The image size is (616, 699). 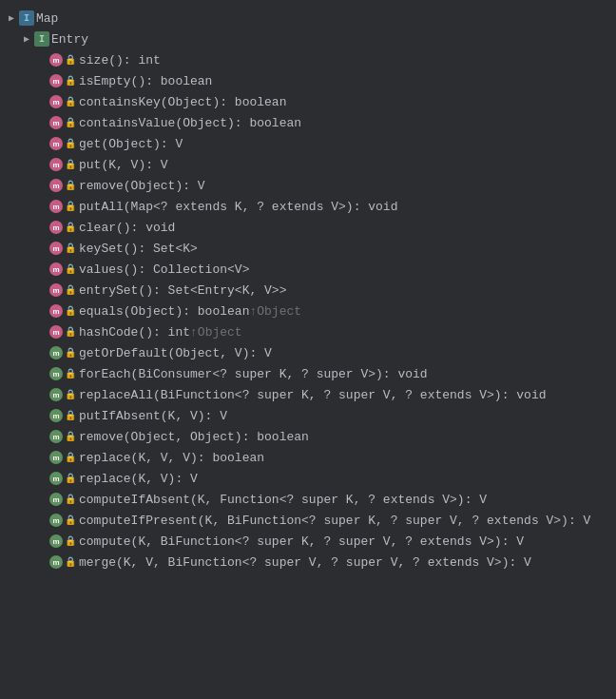 I want to click on method-label: computeIfAbsent(K, Function<? super K, ?…, so click(x=283, y=500).